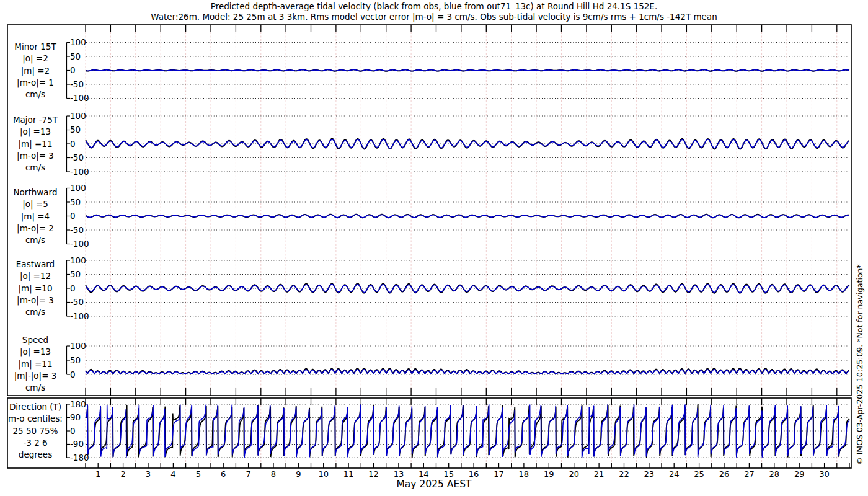 The width and height of the screenshot is (868, 496). I want to click on x-tick-label: 18, so click(524, 474).